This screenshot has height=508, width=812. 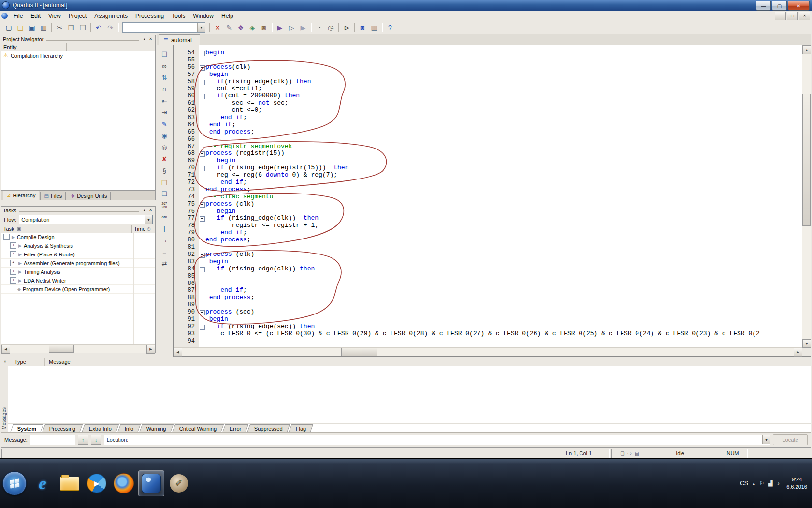 I want to click on align-button: ≡, so click(x=164, y=252).